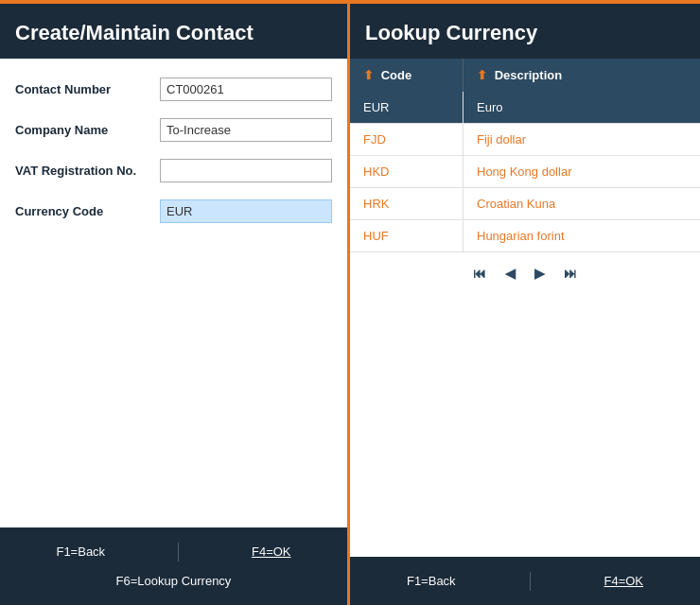  I want to click on currency-desc-cell: Hungarian forint, so click(582, 236).